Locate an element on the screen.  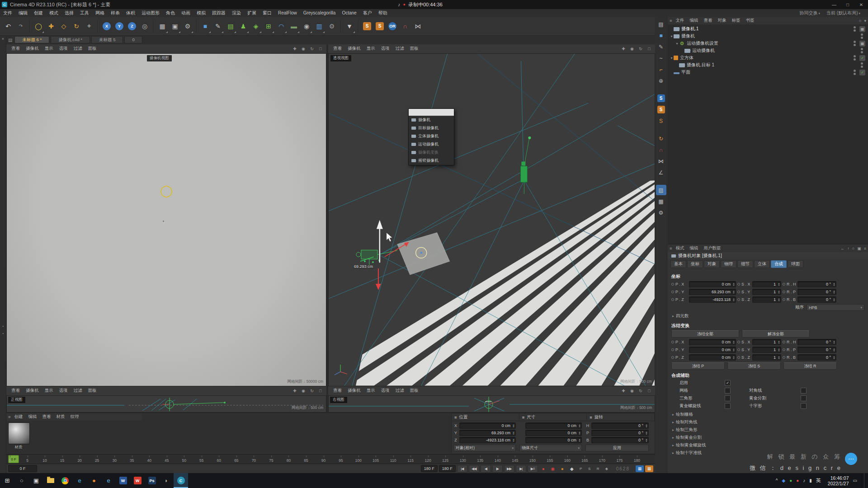
settings-gear-icon: ⚙ is located at coordinates (661, 212).